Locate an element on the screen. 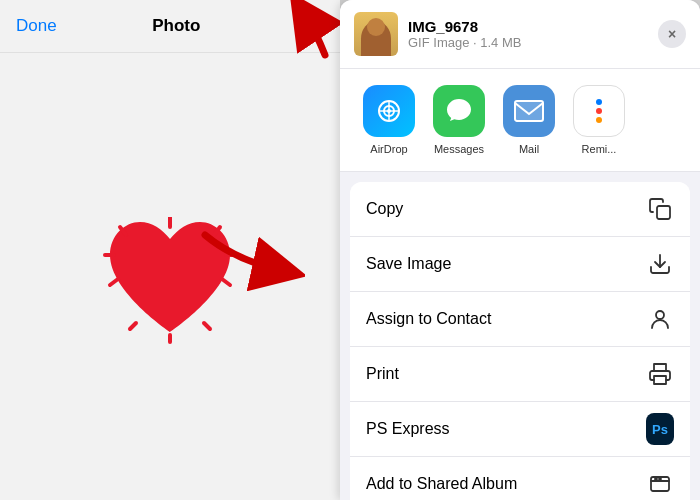 The width and height of the screenshot is (700, 500). messages-icon-item: Messages is located at coordinates (459, 120).